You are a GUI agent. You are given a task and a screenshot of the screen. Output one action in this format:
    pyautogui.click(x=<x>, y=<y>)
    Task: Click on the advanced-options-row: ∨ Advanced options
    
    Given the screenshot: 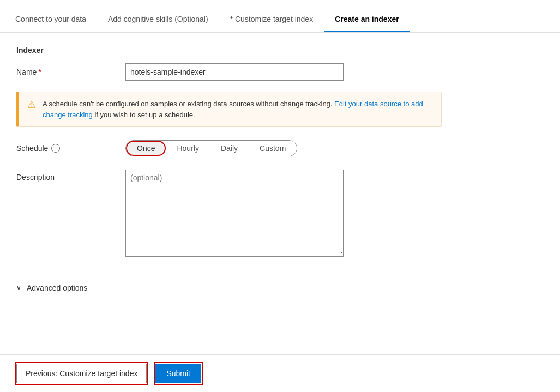 What is the action you would take?
    pyautogui.click(x=280, y=288)
    